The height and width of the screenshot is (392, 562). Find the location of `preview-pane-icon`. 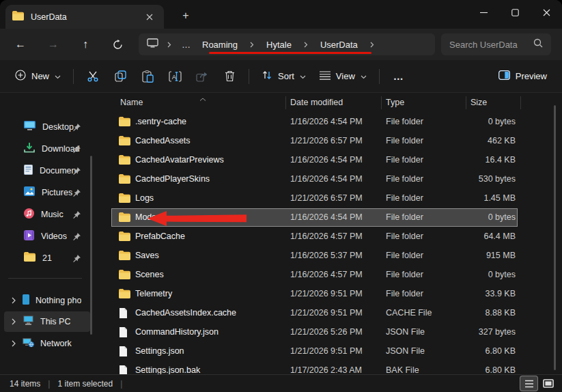

preview-pane-icon is located at coordinates (504, 76).